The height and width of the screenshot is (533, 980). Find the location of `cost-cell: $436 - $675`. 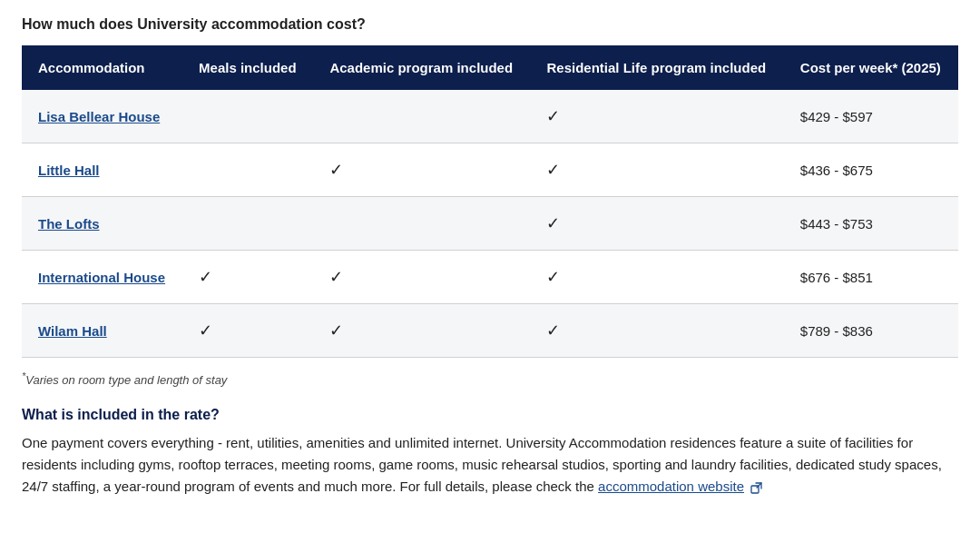

cost-cell: $436 - $675 is located at coordinates (871, 171).